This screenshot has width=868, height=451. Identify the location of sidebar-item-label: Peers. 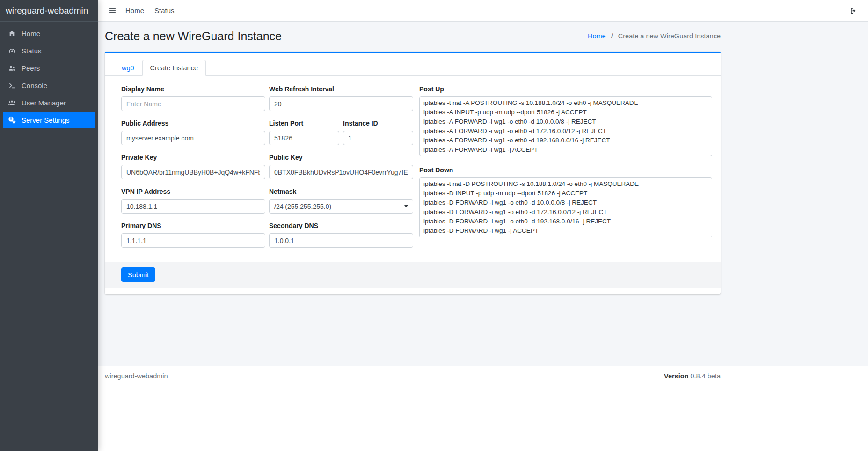
(31, 68).